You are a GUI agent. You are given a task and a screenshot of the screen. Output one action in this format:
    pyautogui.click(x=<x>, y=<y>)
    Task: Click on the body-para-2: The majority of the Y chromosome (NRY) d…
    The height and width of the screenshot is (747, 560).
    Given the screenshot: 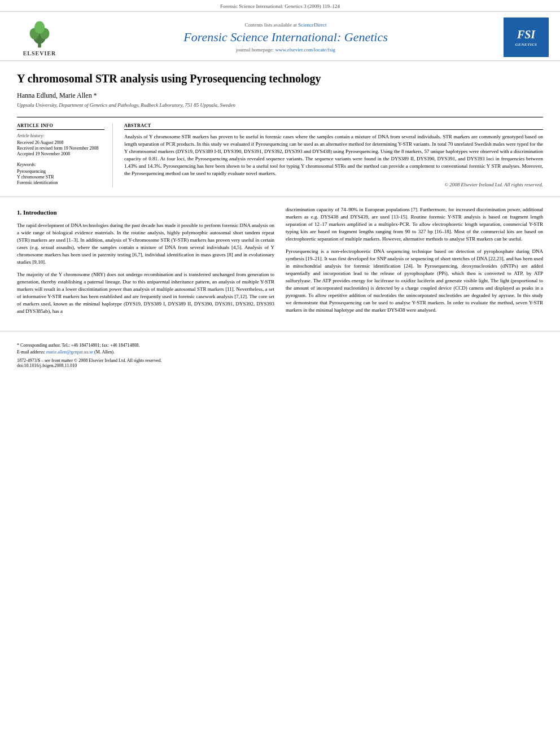 What is the action you would take?
    pyautogui.click(x=146, y=293)
    